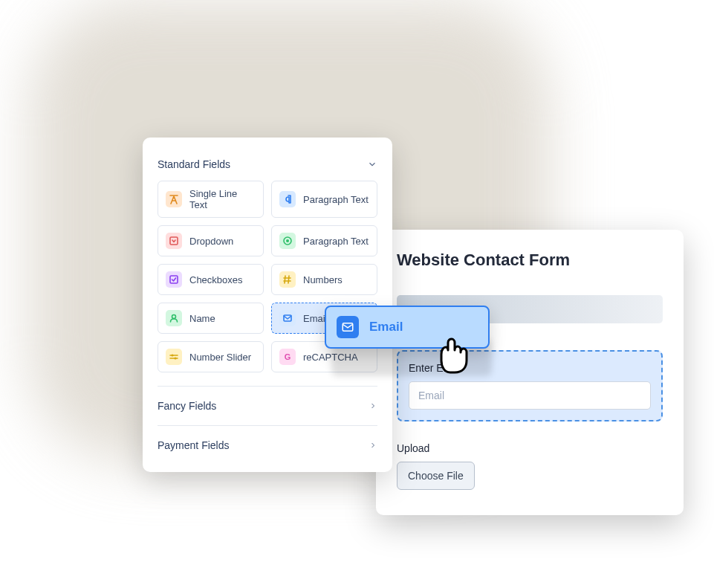 Image resolution: width=714 pixels, height=588 pixels. Describe the element at coordinates (211, 357) in the screenshot. I see `field-item-number-slider: Number Slider` at that location.